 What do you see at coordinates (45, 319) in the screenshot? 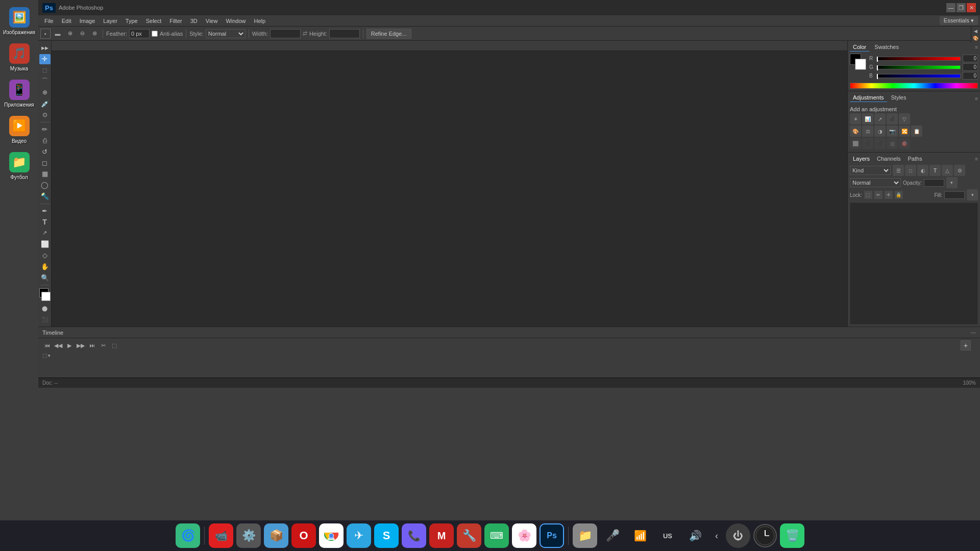
I see `tool-screen-mode: ⬛` at bounding box center [45, 319].